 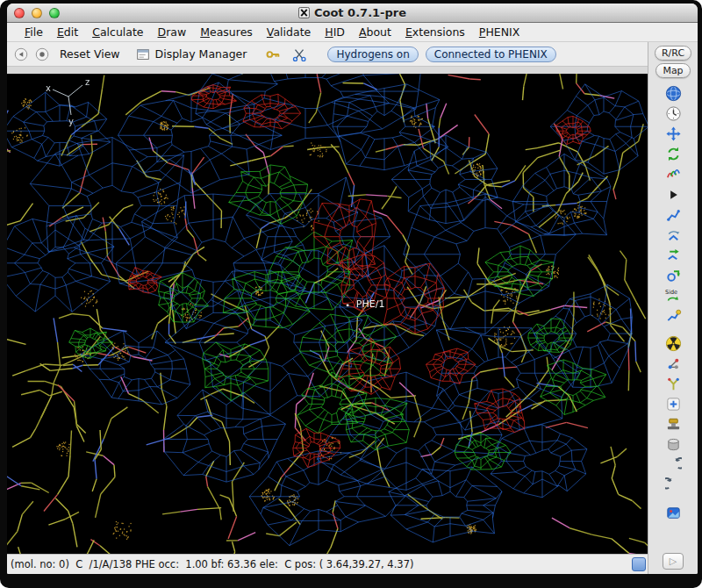 I want to click on clock-icon, so click(x=673, y=114).